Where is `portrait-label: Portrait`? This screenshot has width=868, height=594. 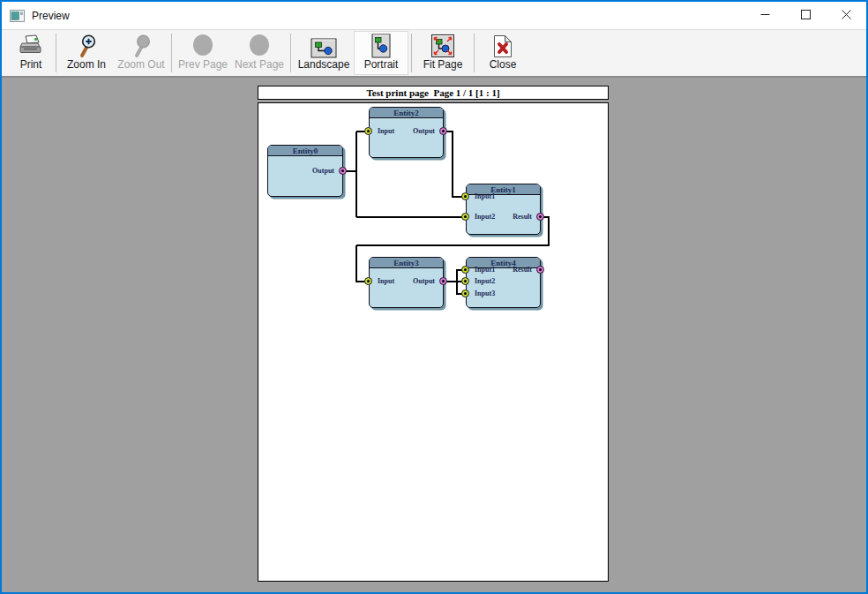
portrait-label: Portrait is located at coordinates (381, 65).